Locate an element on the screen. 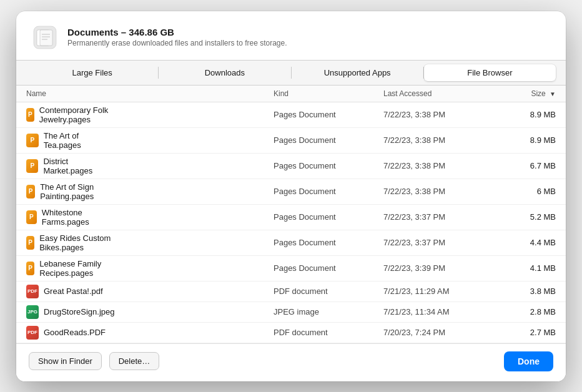 Image resolution: width=582 pixels, height=392 pixels. file-name-cell: PDFGreat Pasta!.pdf is located at coordinates (72, 292).